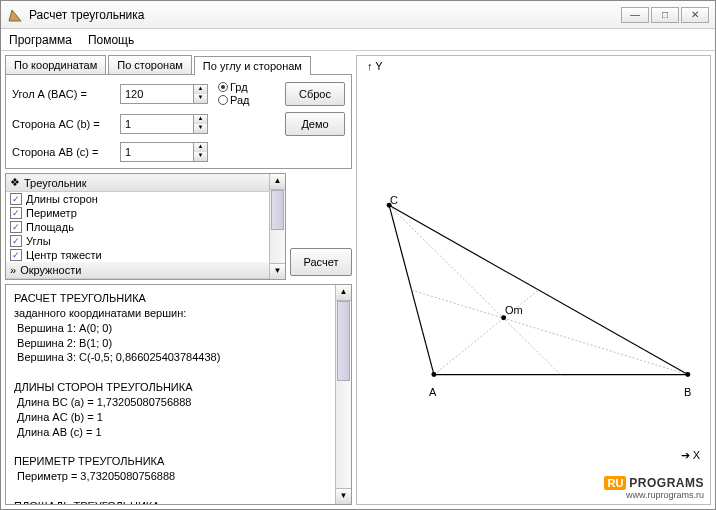 The width and height of the screenshot is (716, 510). I want to click on angle-label: Угол A (BAC) =, so click(63, 94).